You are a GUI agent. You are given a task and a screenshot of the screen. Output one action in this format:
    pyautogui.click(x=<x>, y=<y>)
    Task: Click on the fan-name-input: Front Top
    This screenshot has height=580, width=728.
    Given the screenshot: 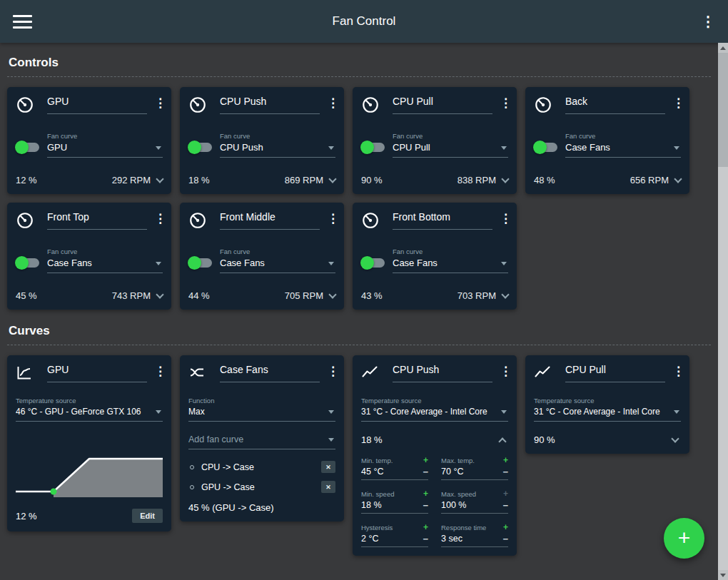 What is the action you would take?
    pyautogui.click(x=97, y=220)
    